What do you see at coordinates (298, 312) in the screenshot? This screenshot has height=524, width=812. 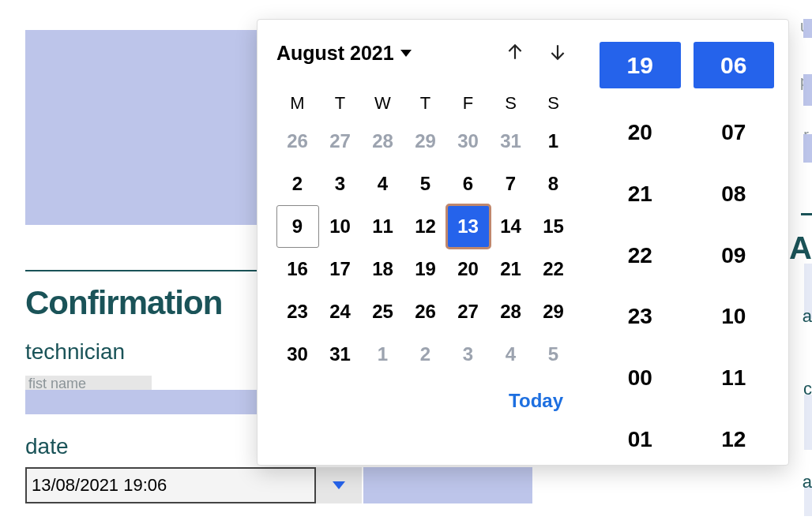 I see `calendar-day: 23` at bounding box center [298, 312].